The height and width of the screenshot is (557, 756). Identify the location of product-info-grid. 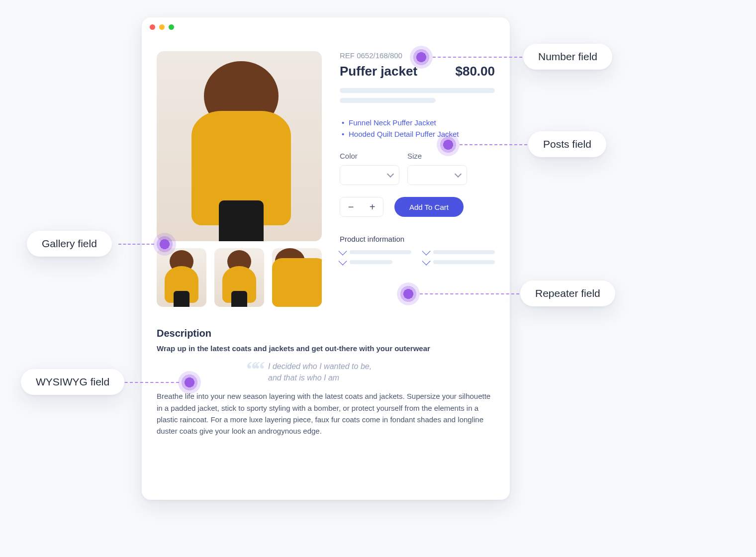
(417, 257).